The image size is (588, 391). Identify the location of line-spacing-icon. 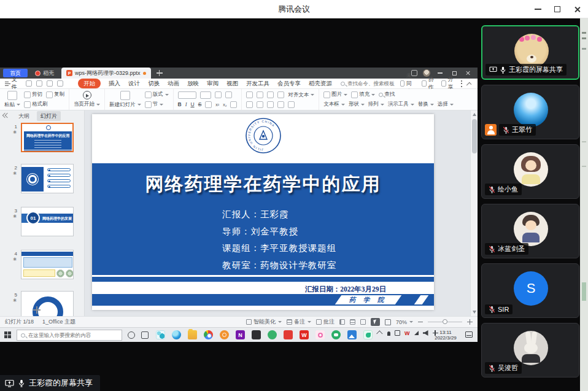
(291, 104).